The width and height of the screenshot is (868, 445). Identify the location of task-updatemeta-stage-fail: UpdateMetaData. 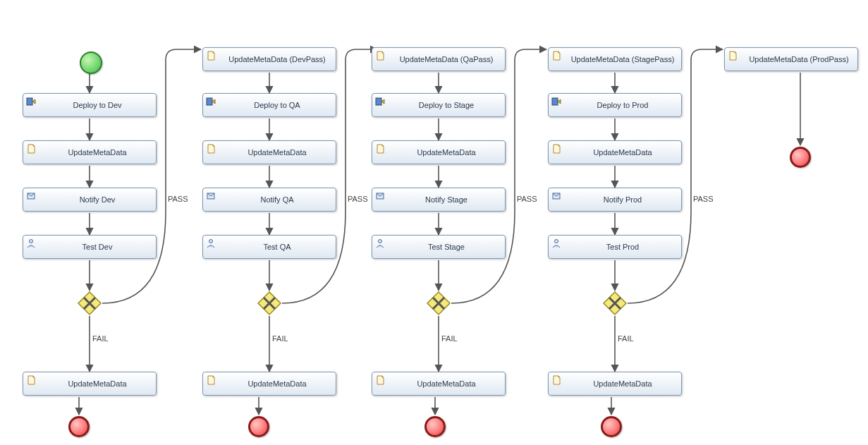
(439, 384).